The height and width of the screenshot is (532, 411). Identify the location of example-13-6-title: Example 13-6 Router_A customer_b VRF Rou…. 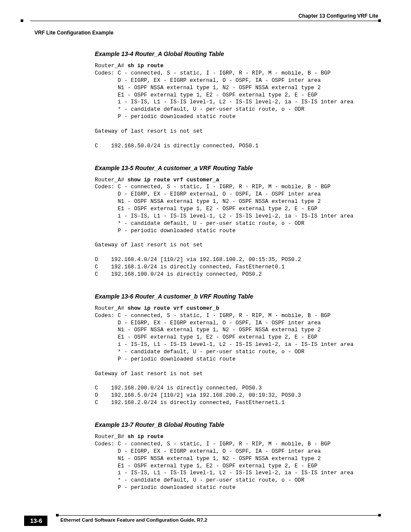
(236, 296).